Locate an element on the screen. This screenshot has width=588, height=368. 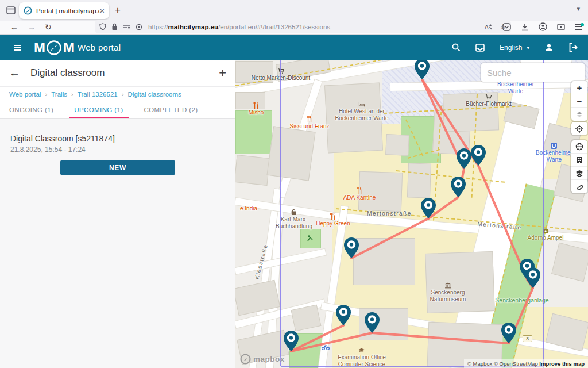
mcm-logo: M M Web portal is located at coordinates (77, 48).